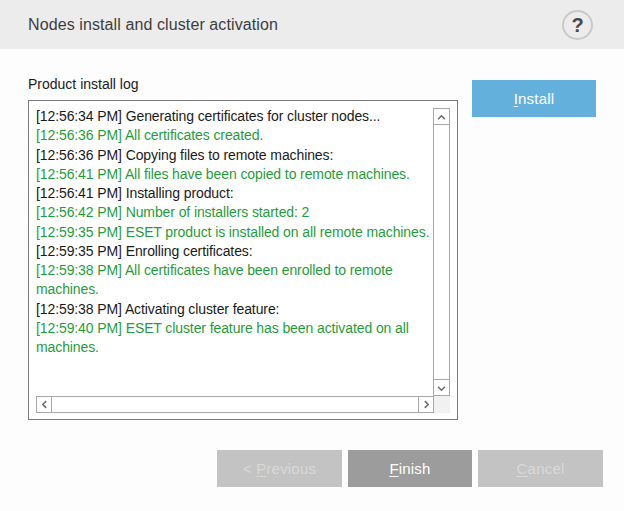  What do you see at coordinates (426, 404) in the screenshot?
I see `scroll-right-button` at bounding box center [426, 404].